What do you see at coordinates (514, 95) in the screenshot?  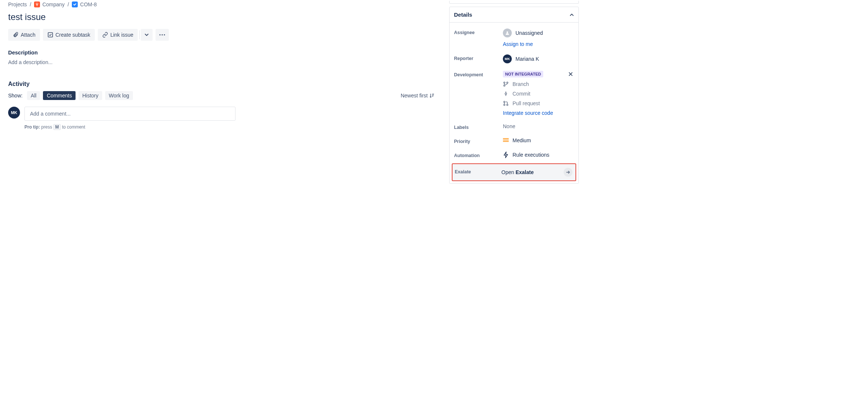 I see `details-panel: Details Assignee Unassigned` at bounding box center [514, 95].